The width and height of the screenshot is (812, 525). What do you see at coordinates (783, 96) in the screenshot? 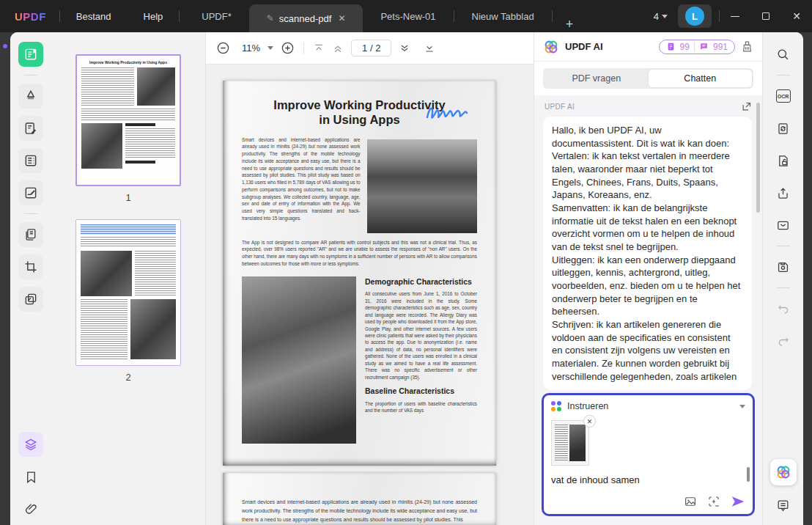
I see `ocr-icon: OCR` at bounding box center [783, 96].